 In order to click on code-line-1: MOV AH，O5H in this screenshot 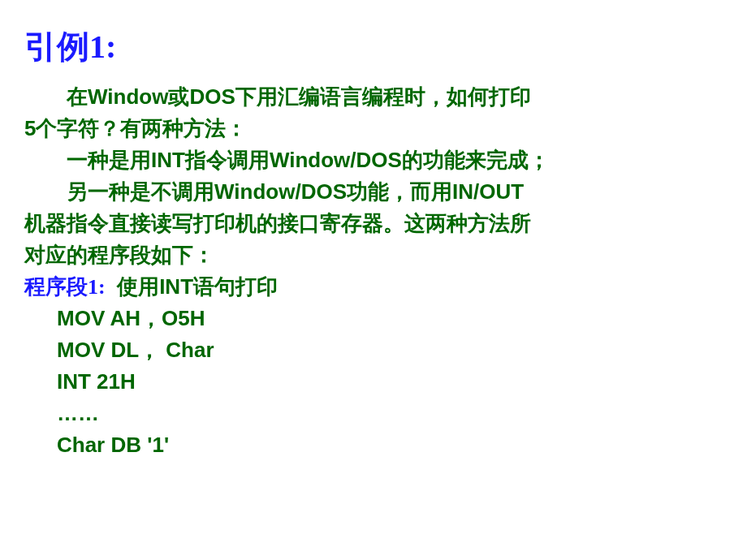, I will do `click(374, 318)`.